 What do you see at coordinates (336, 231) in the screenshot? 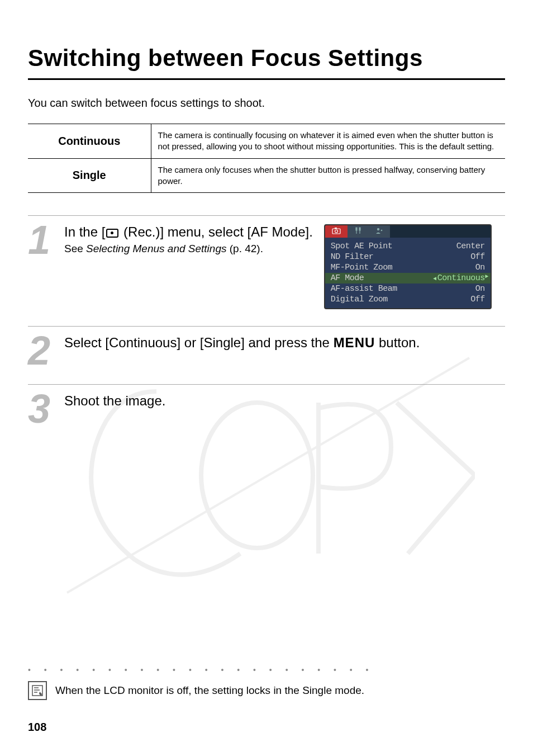
I see `camera-tab-icon` at bounding box center [336, 231].